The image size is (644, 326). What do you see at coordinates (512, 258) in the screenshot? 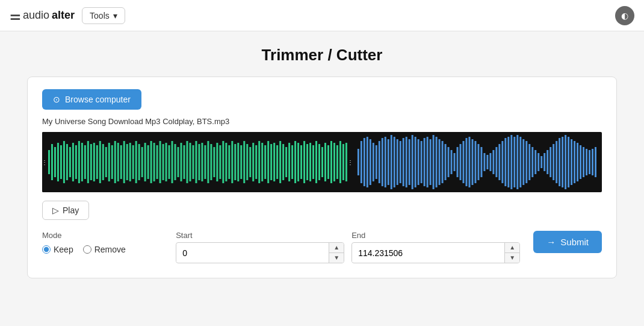
I see `end-decrement-button: ▼` at bounding box center [512, 258].